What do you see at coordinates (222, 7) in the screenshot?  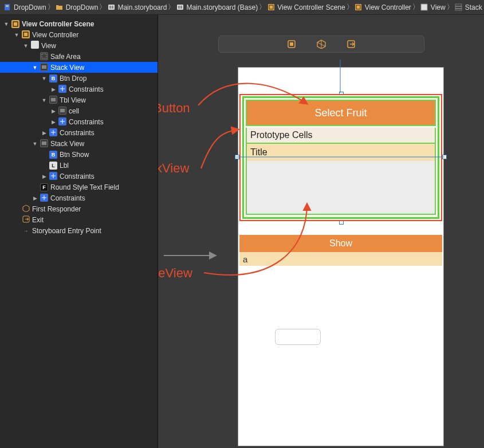 I see `breadcrumb-label: Main.storyboard (Base)` at bounding box center [222, 7].